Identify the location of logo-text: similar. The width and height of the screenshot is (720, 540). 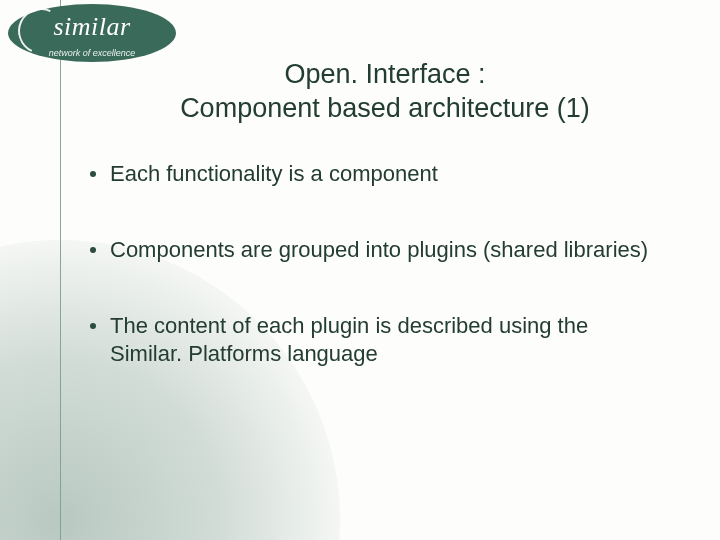
(92, 27).